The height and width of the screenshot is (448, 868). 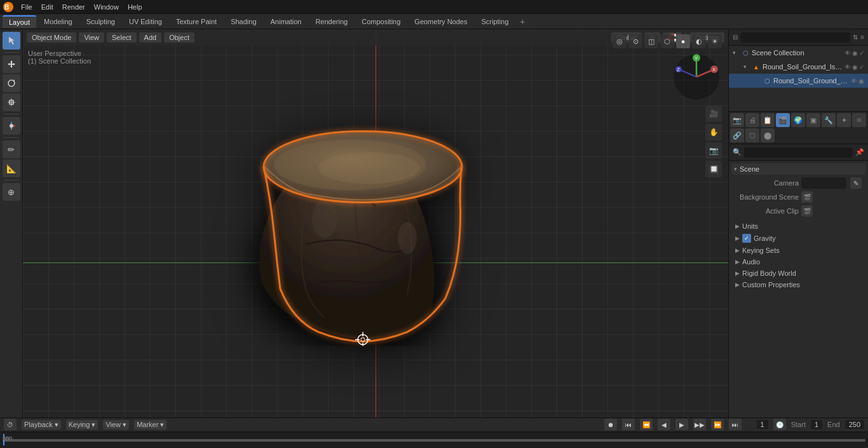 What do you see at coordinates (798, 238) in the screenshot?
I see `gravity-section: ▶ ✓ Gravity` at bounding box center [798, 238].